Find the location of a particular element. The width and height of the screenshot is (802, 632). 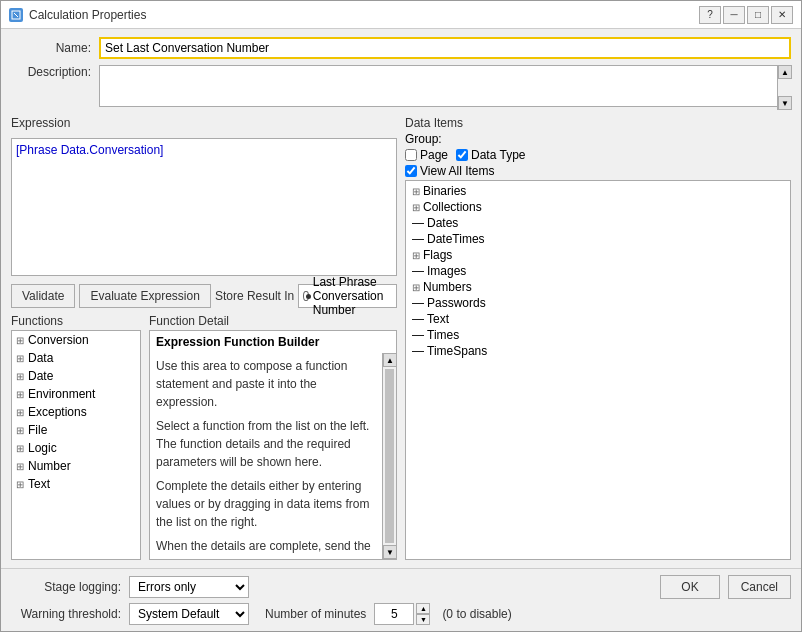

ok-button: OK is located at coordinates (690, 587).